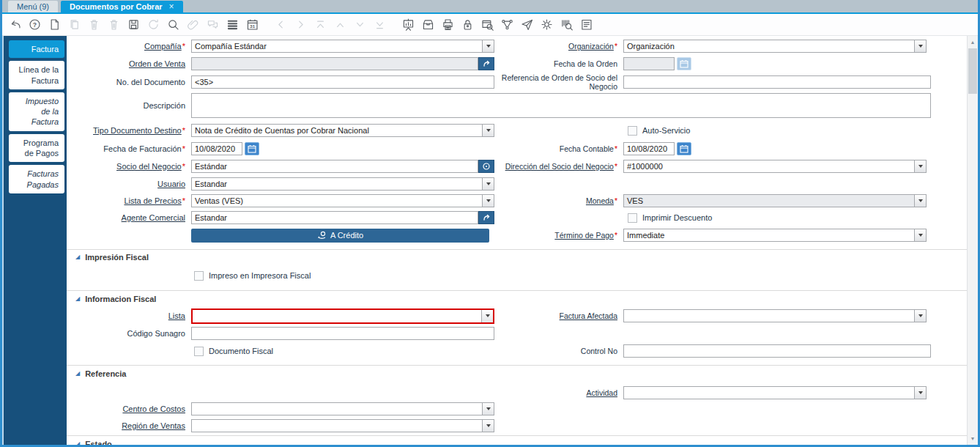  I want to click on lista-precios-dropdown-button, so click(488, 201).